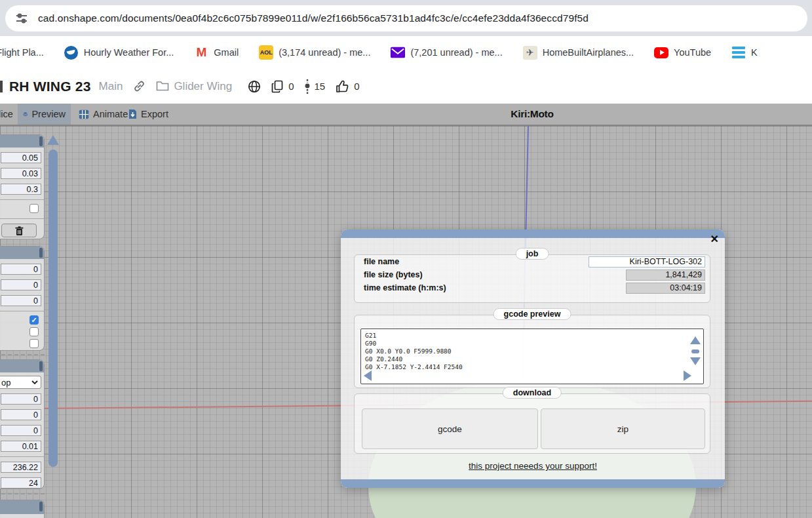 This screenshot has width=812, height=518. What do you see at coordinates (254, 87) in the screenshot?
I see `globe-icon` at bounding box center [254, 87].